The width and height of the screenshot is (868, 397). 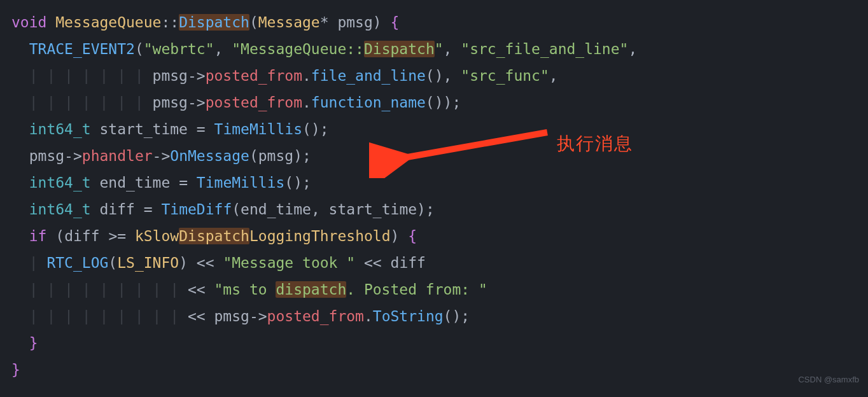 I want to click on code-line: int64_t start_time = TimeMillis();, so click(x=171, y=129).